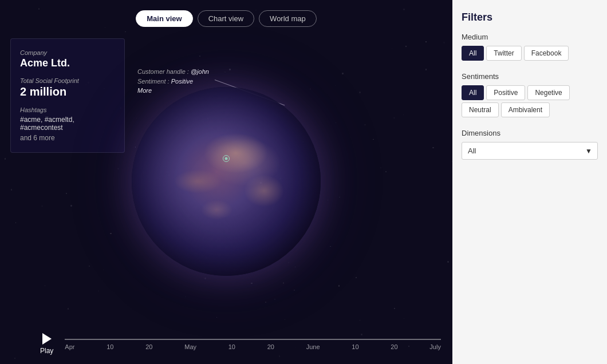 The image size is (607, 364). I want to click on footprint-value: 2 million, so click(68, 92).